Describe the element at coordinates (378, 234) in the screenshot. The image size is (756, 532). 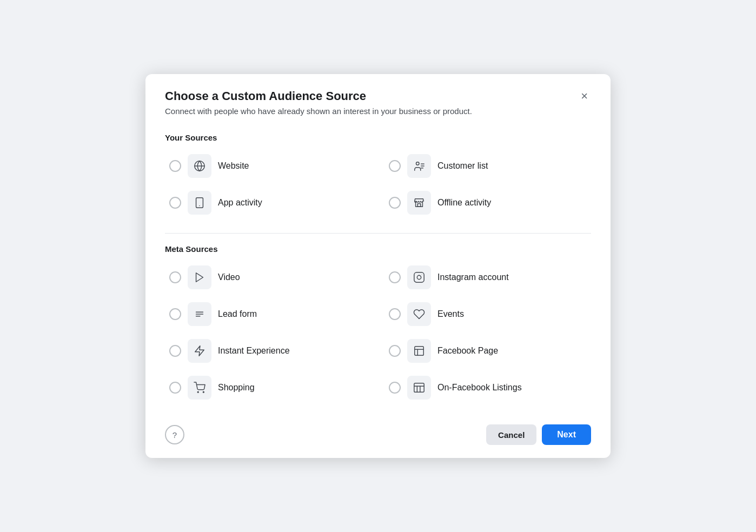
I see `section-divider` at that location.